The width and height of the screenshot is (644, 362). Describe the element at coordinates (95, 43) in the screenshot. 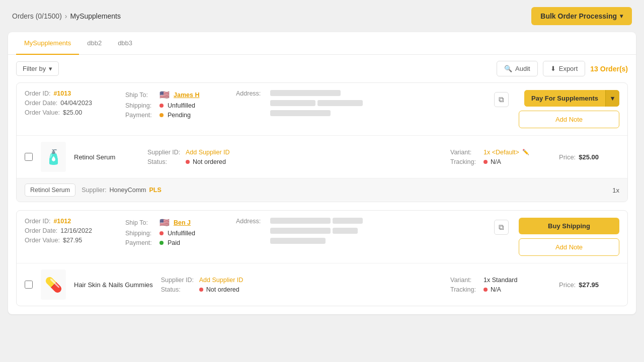

I see `tab-dbb2: dbb2` at that location.